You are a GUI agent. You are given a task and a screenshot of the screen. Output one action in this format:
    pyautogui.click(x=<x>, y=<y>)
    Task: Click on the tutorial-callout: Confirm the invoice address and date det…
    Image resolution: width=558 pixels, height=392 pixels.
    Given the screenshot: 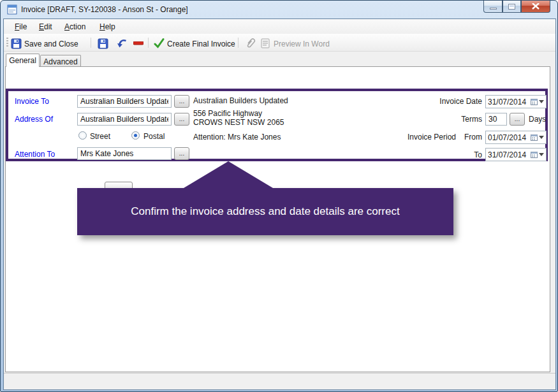 What is the action you would take?
    pyautogui.click(x=265, y=212)
    